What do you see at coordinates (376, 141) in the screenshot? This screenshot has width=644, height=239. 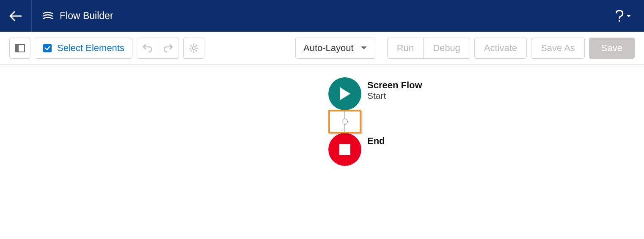 I see `end-node-label: End` at bounding box center [376, 141].